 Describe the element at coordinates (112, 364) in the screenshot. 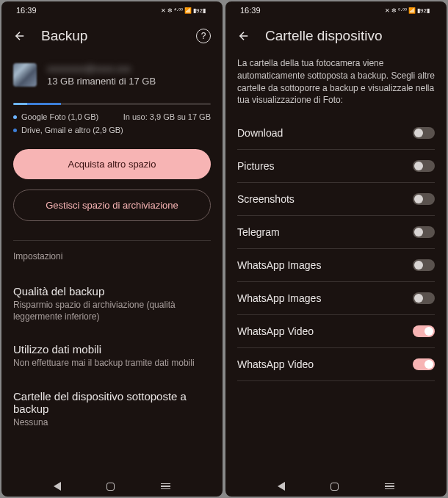

I see `setting-subtitle: Non effettuare mai il backup tramite dat…` at that location.